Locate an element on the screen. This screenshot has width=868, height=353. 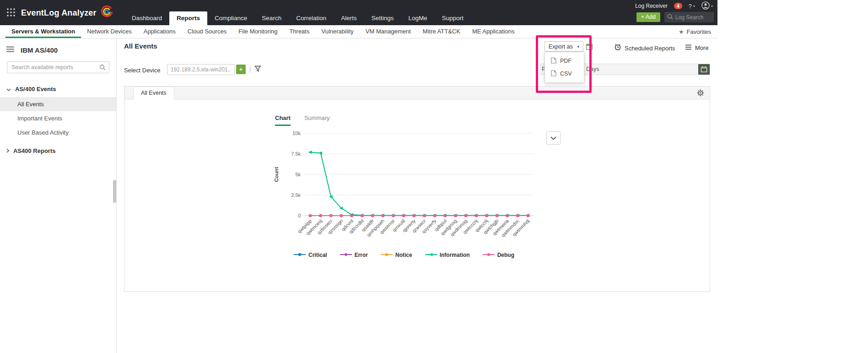
reports-subnav: Servers & WorkstationNetwork DevicesAppl… is located at coordinates (359, 32).